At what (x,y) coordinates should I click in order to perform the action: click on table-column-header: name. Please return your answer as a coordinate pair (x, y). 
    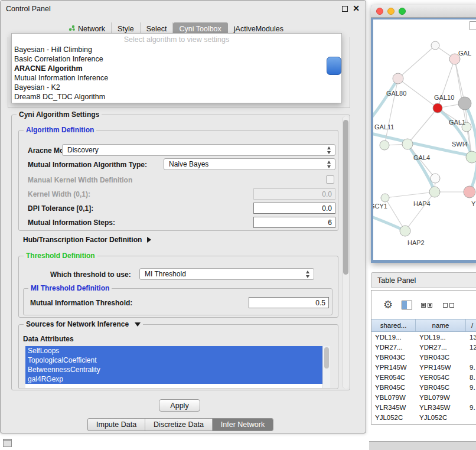
    Looking at the image, I should click on (441, 325).